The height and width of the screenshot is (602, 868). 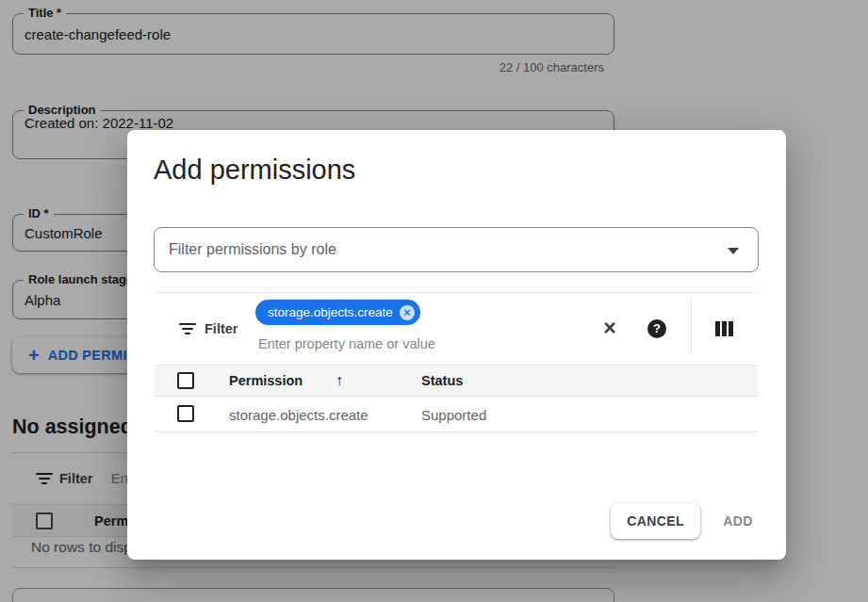 I want to click on modal-filter-label: Filter, so click(x=221, y=329).